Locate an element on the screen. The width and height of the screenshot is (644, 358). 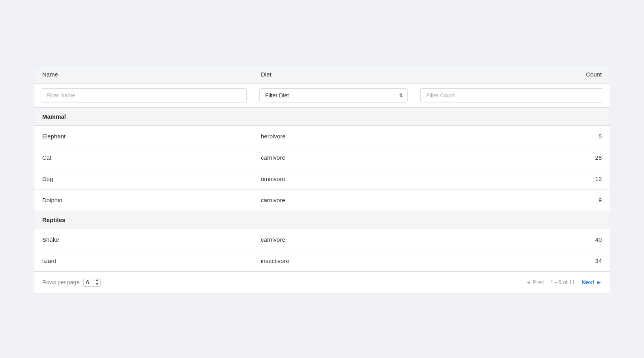
next-button: Next ► is located at coordinates (592, 282).